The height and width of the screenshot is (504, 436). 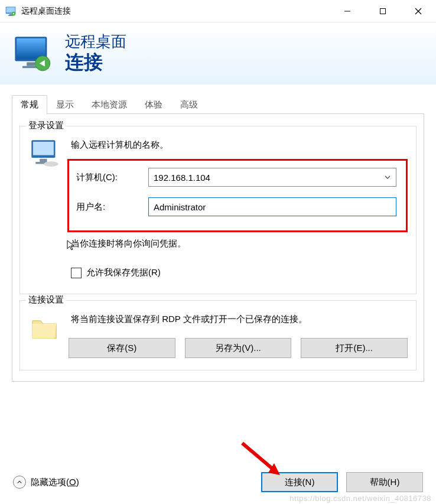 I want to click on hide-options-label: 隐藏选项(O), so click(x=55, y=482).